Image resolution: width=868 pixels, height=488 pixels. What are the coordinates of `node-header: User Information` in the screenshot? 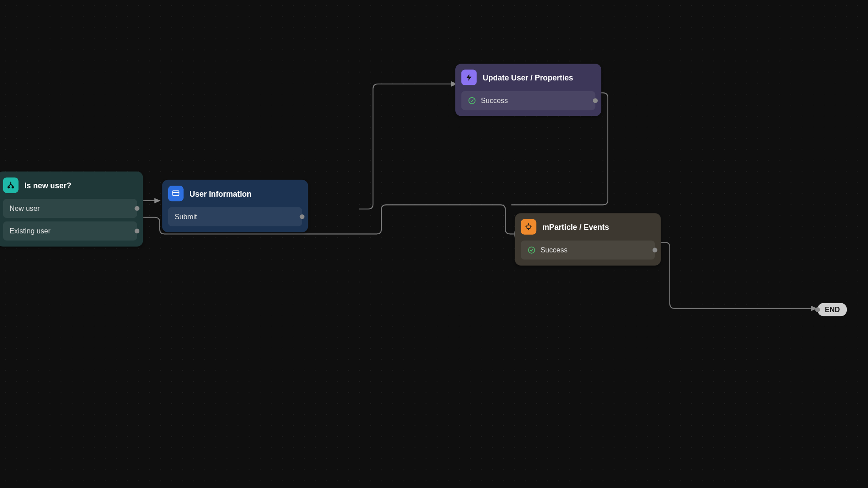 It's located at (235, 194).